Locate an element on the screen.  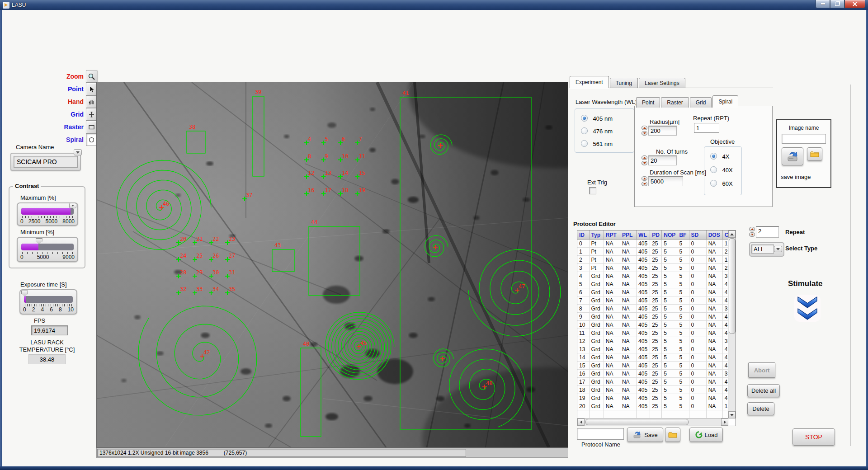
protocol-row-10: 10GrdNANA40525550NA4 is located at coordinates (653, 325).